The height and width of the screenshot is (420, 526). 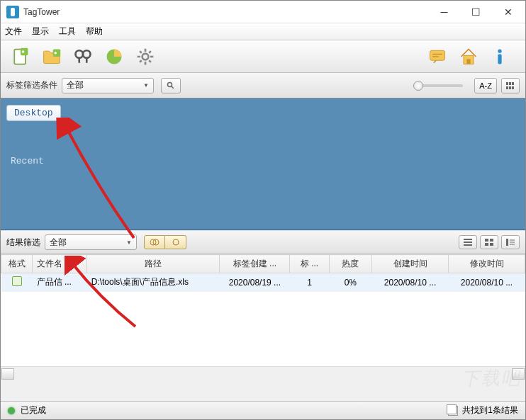 I want to click on sort-az-button: A-Z, so click(x=486, y=86).